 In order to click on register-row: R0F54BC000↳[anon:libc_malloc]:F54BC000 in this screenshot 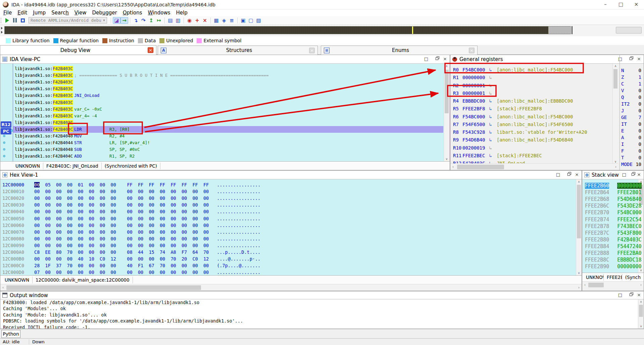, I will do `click(532, 70)`.